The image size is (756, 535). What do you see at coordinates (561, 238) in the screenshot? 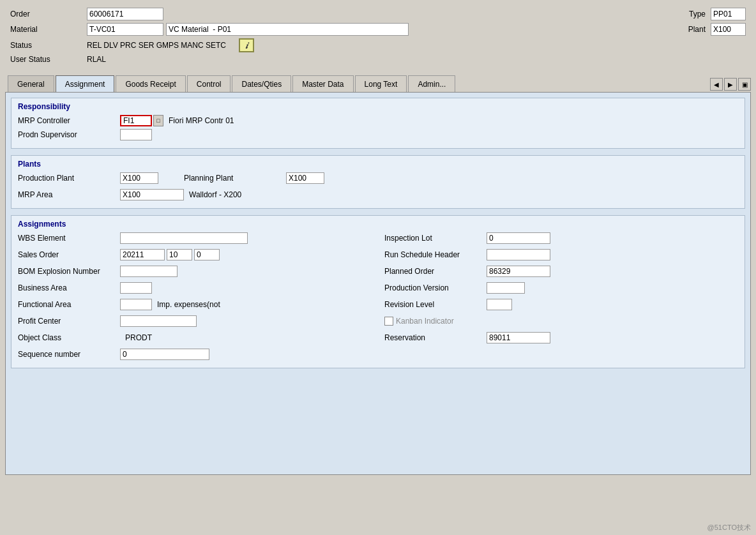
I see `inspection-lot-row: Inspection Lot` at bounding box center [561, 238].